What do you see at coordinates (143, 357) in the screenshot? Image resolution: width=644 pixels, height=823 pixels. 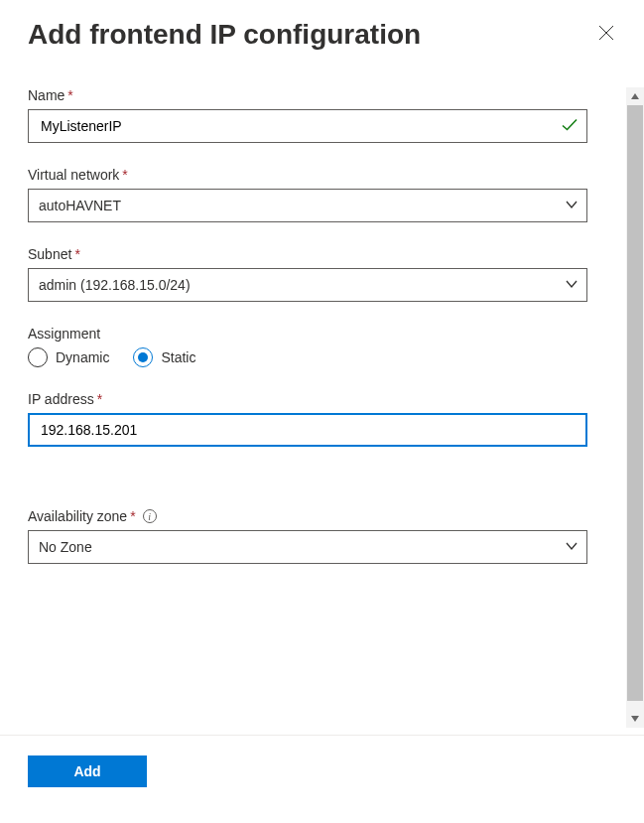 I see `radio-checked-icon` at bounding box center [143, 357].